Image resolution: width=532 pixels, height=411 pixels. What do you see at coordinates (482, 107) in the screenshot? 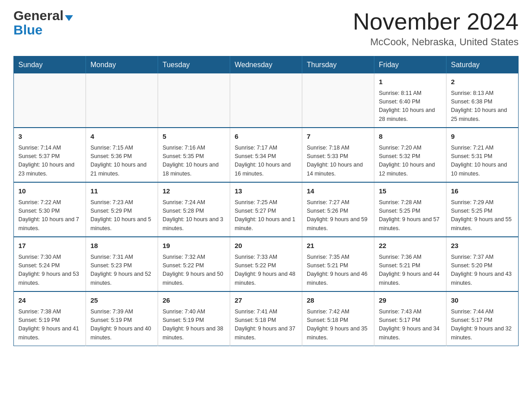
I see `day-info: Sunrise: 8:13 AM Sunset: 6:38 PM Dayligh…` at bounding box center [482, 107].